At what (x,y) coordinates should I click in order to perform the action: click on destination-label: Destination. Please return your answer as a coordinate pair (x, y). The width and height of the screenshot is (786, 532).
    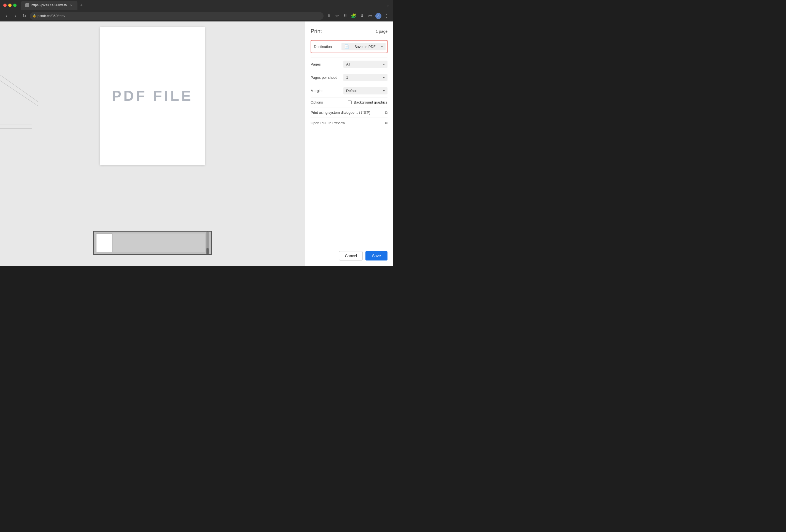
    Looking at the image, I should click on (328, 47).